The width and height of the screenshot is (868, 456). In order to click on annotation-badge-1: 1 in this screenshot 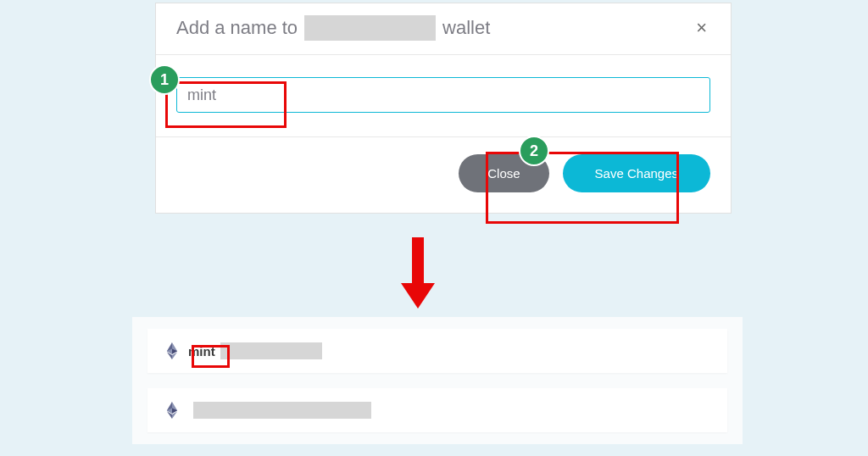, I will do `click(164, 80)`.